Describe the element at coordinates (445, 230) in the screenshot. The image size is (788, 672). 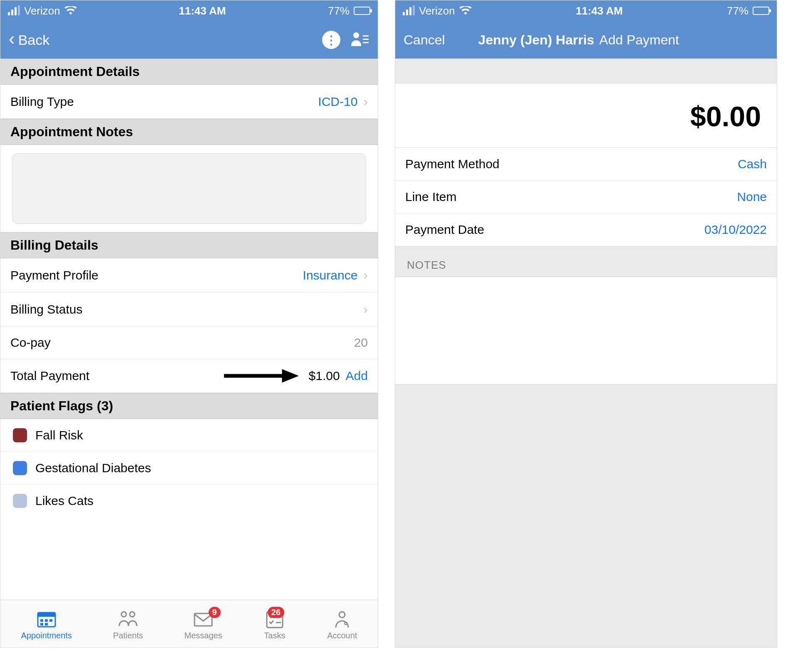
I see `label-payment-date: Payment Date` at that location.